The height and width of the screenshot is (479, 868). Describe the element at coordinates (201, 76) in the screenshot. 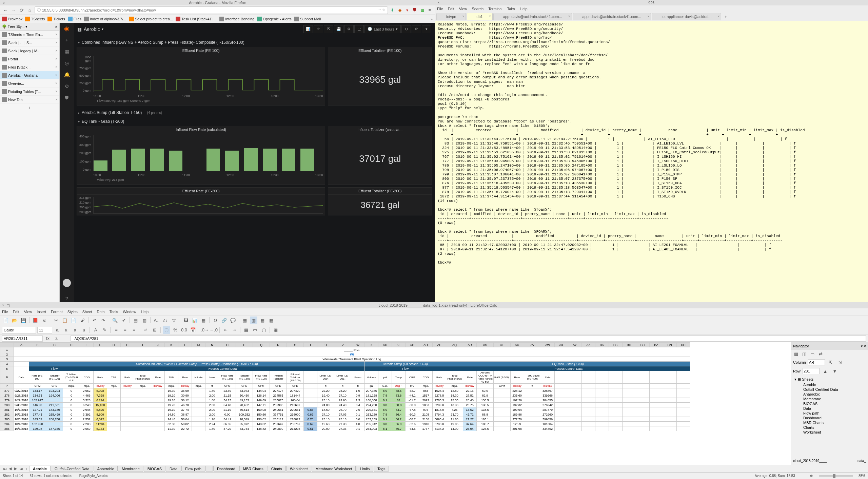

I see `panel-effluent-rate-100: Effluent Rate (FE-100) 1000 gpm750 gpm50…` at that location.